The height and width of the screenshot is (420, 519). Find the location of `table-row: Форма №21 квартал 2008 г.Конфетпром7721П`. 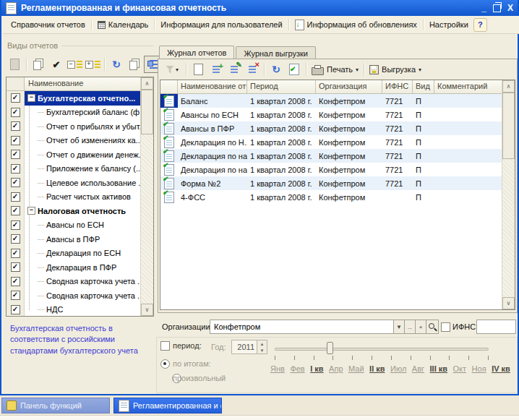

table-row: Форма №21 квартал 2008 г.Конфетпром7721П is located at coordinates (331, 184).